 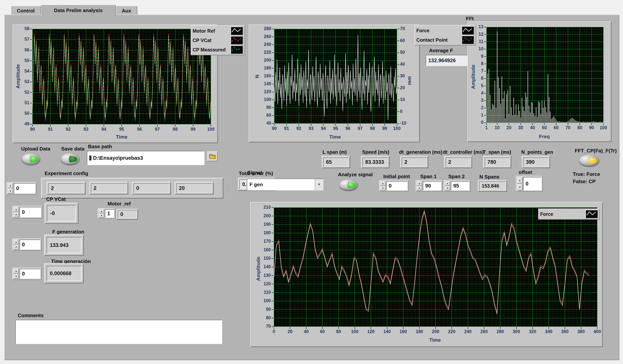 What do you see at coordinates (30, 212) in the screenshot?
I see `cp-vcat-index-field: 0` at bounding box center [30, 212].